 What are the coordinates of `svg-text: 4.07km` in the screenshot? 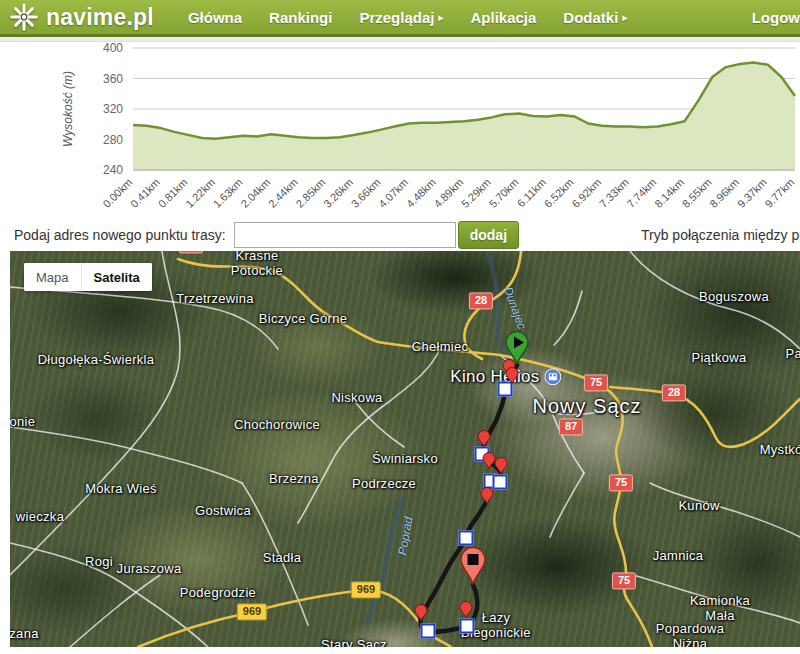 It's located at (393, 193).